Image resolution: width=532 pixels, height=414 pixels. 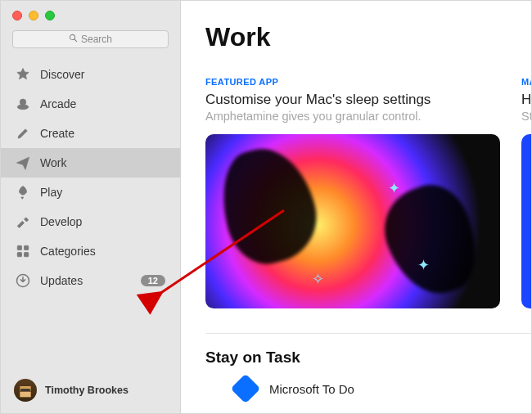 What do you see at coordinates (526, 82) in the screenshot?
I see `featured-eyebrow: MASTER YO` at bounding box center [526, 82].